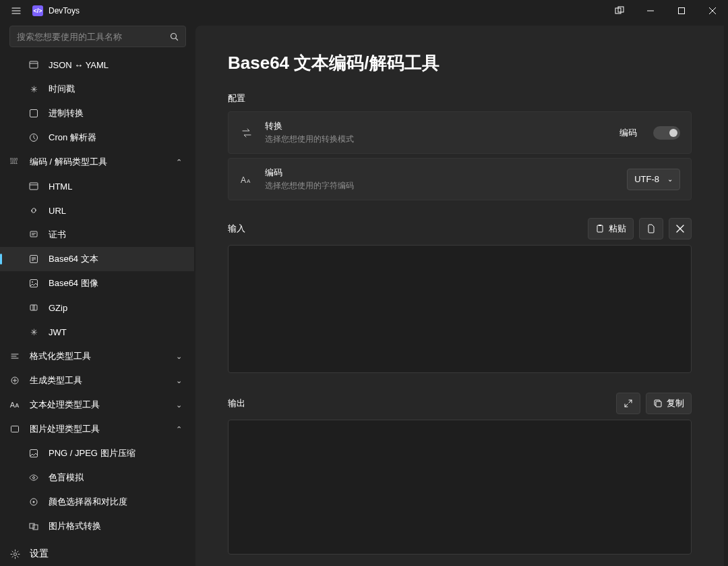 This screenshot has height=566, width=728. I want to click on sidebar-item-label: JWT, so click(121, 332).